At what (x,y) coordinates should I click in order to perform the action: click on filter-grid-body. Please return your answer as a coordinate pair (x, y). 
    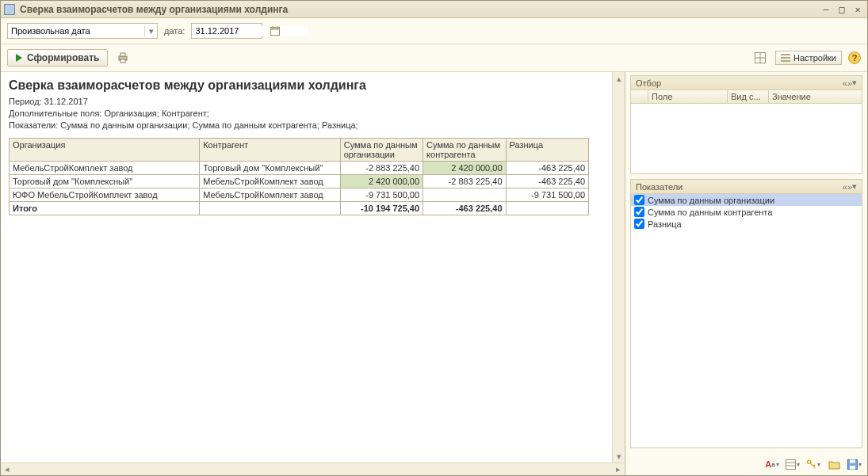
    Looking at the image, I should click on (747, 139).